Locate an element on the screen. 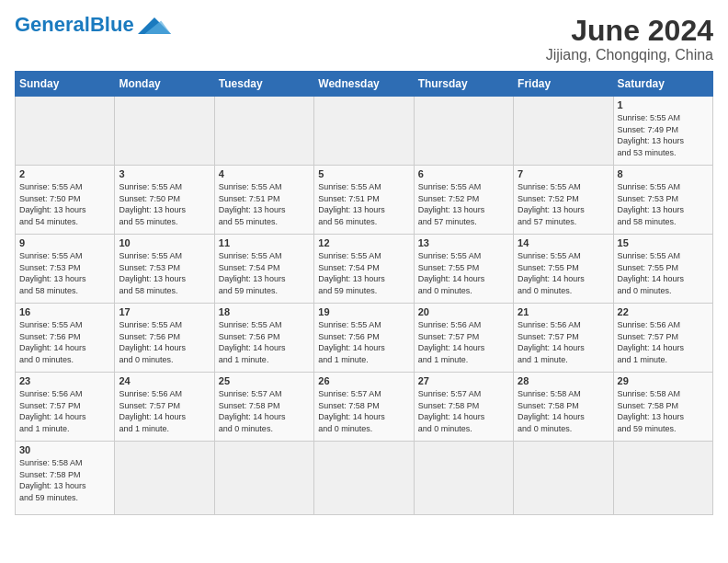 The image size is (728, 563). day-number: 14 is located at coordinates (563, 243).